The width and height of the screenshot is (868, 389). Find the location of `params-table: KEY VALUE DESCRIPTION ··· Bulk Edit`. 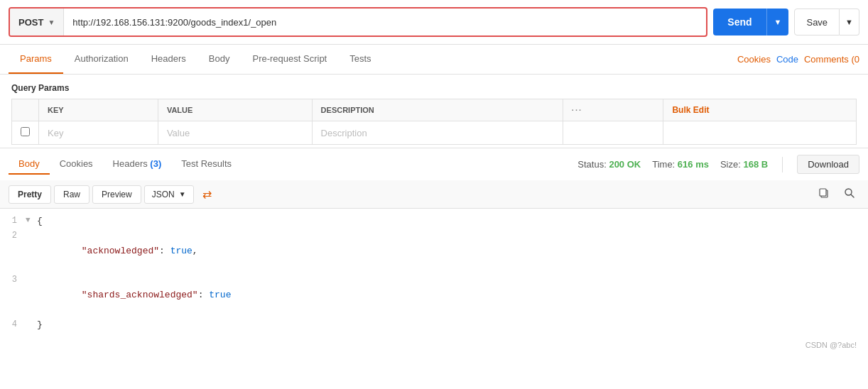

params-table: KEY VALUE DESCRIPTION ··· Bulk Edit is located at coordinates (434, 122).